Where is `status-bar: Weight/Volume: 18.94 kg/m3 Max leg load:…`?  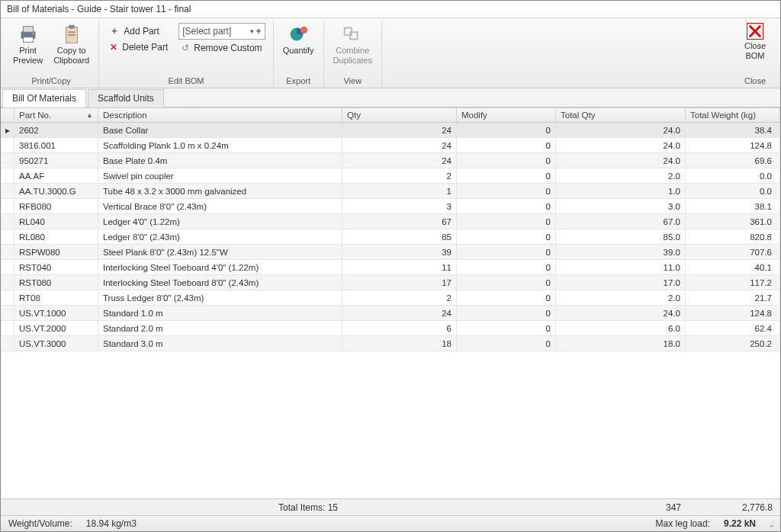 status-bar: Weight/Volume: 18.94 kg/m3 Max leg load:… is located at coordinates (390, 523).